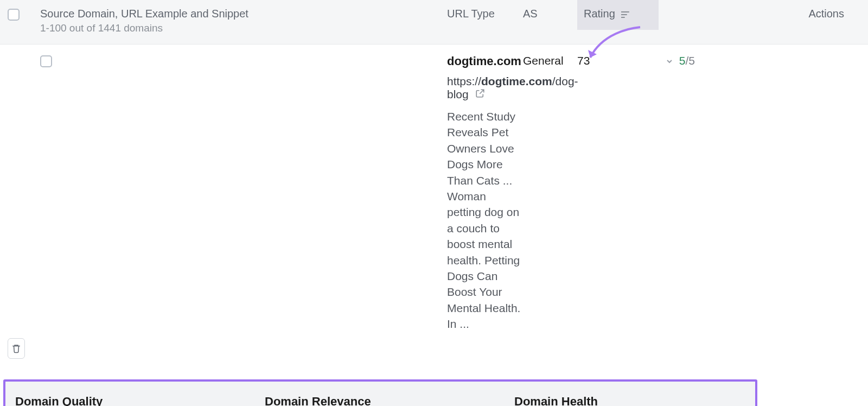 This screenshot has width=868, height=406. Describe the element at coordinates (618, 15) in the screenshot. I see `column-header-rating: Rating` at that location.